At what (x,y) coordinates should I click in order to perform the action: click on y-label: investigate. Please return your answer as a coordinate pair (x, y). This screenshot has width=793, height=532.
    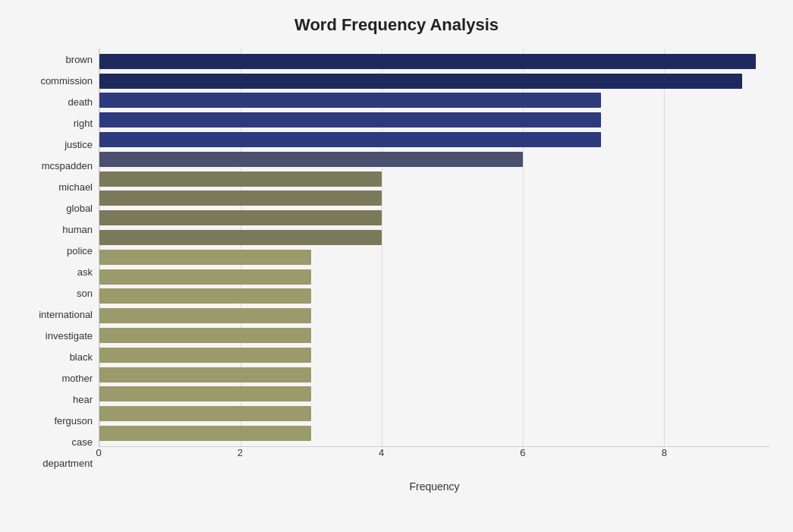
    Looking at the image, I should click on (58, 336).